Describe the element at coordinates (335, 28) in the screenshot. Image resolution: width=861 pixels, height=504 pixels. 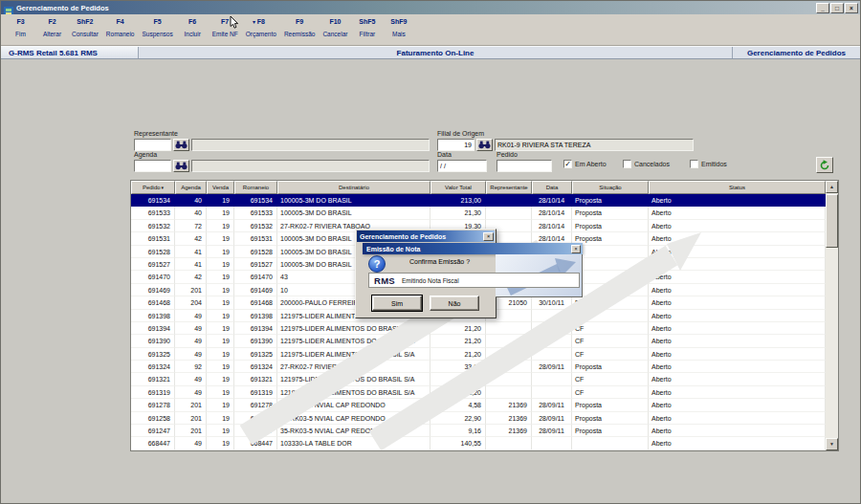
I see `toolbar-button-f10: F10Cancelar` at that location.